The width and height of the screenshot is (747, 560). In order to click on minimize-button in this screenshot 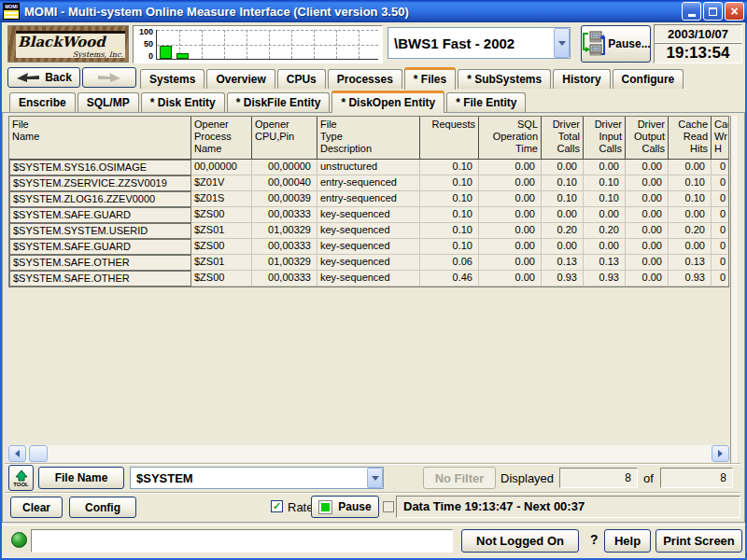, I will do `click(691, 11)`.